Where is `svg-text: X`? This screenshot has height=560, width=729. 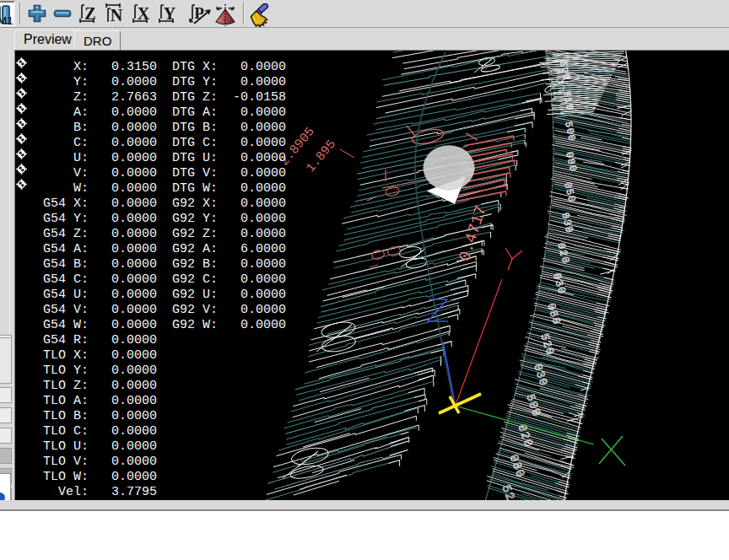
svg-text: X is located at coordinates (143, 13).